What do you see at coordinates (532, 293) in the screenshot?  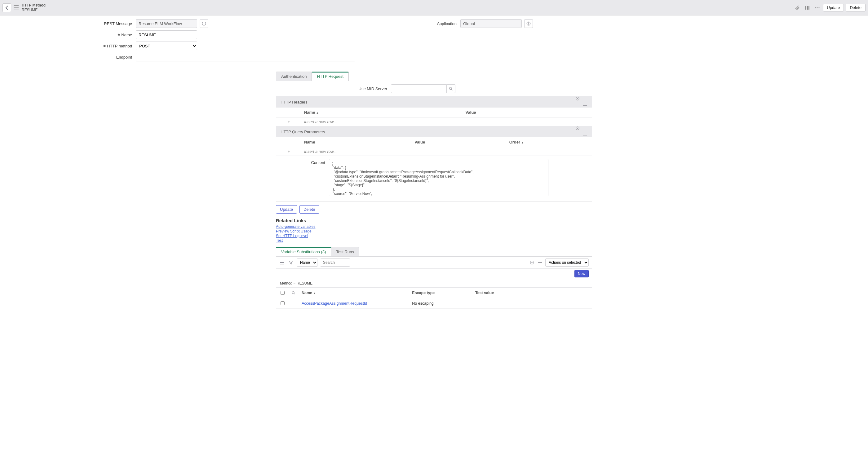 I see `col-test-value: Test value` at bounding box center [532, 293].